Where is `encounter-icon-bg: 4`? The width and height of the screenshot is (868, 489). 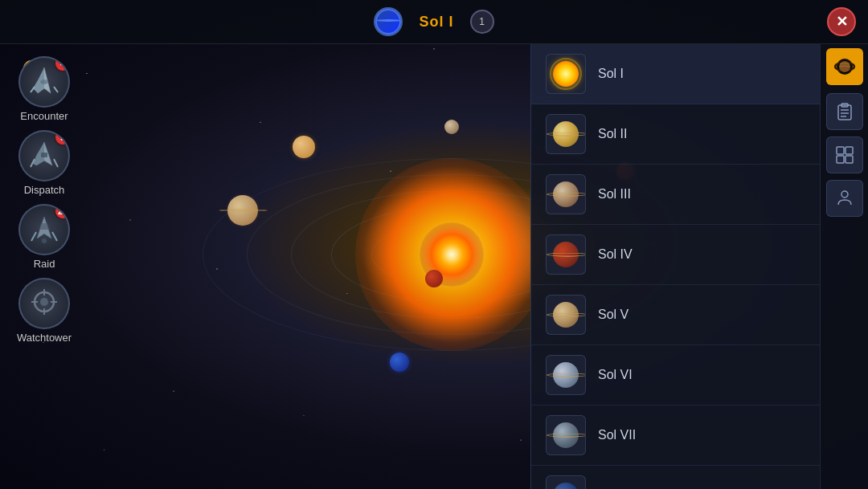
encounter-icon-bg: 4 is located at coordinates (44, 82).